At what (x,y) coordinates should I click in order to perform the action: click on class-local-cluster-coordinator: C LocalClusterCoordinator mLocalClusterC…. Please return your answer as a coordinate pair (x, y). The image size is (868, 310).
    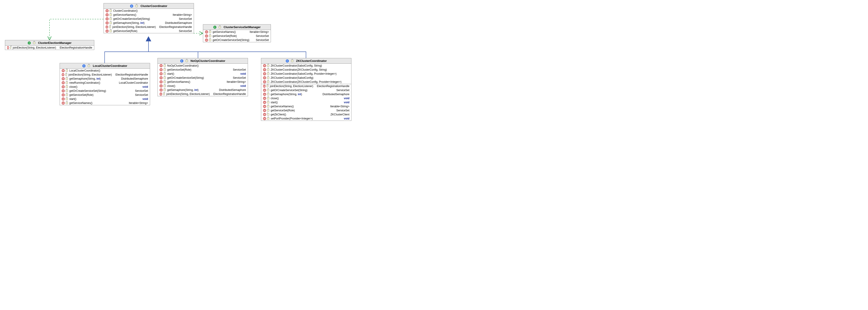
    Looking at the image, I should click on (105, 84).